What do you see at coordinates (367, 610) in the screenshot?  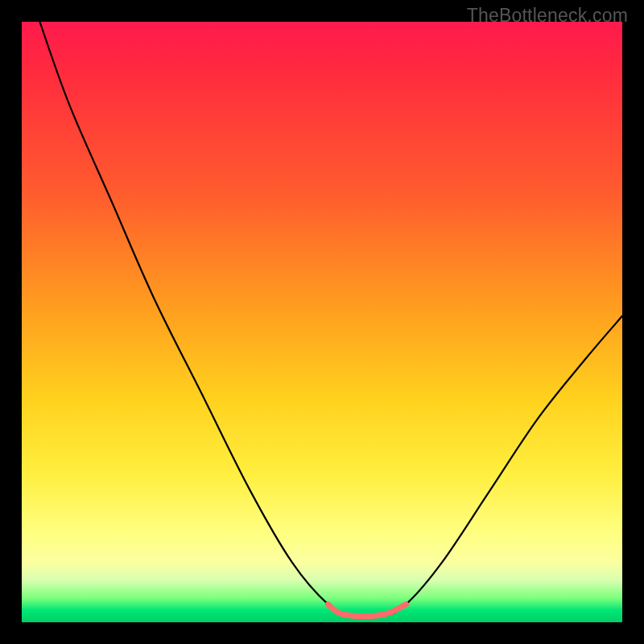 I see `bottom-marker` at bounding box center [367, 610].